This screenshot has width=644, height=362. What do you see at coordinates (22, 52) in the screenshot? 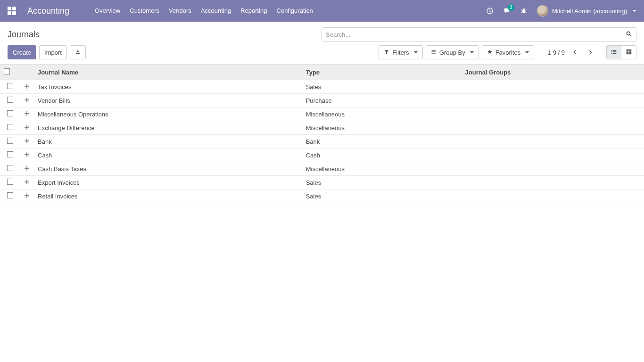
I see `create-button: Create` at bounding box center [22, 52].